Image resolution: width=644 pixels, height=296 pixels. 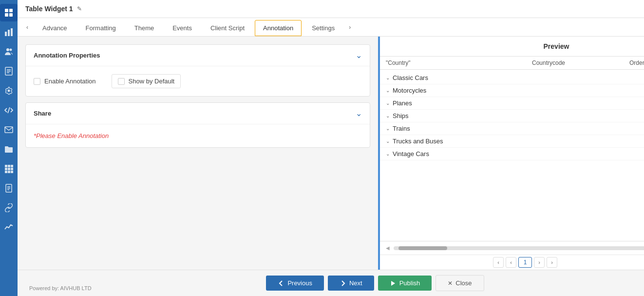 I want to click on enable-annotation-checkbox, so click(x=37, y=81).